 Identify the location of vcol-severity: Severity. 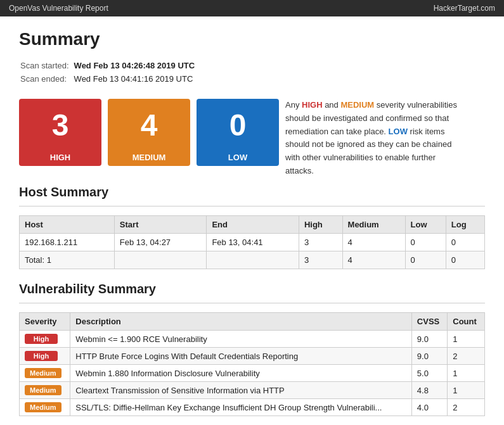
(45, 322).